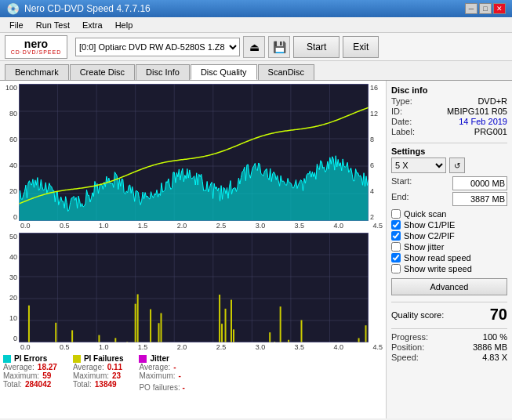 Image resolution: width=512 pixels, height=420 pixels. Describe the element at coordinates (193, 226) in the screenshot. I see `top-x-axis: 0.0 0.5 1.0 1.5 2.0 2.5 3.0 3.5 4.0 4.5` at that location.